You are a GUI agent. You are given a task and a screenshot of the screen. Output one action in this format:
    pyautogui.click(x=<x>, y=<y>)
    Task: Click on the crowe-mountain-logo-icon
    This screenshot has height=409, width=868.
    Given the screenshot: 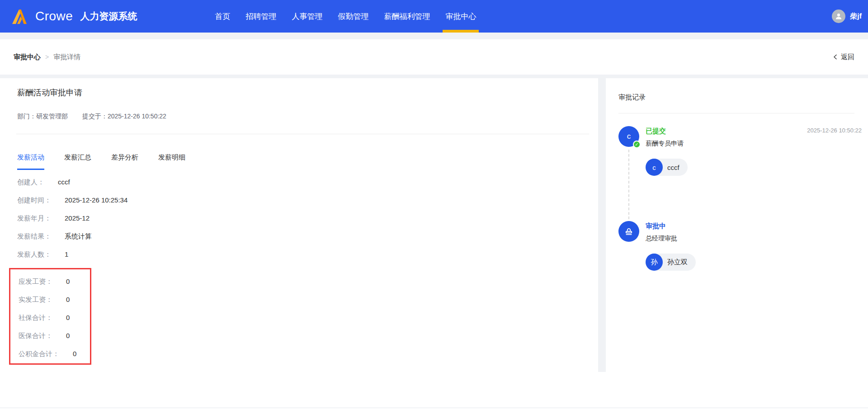 What is the action you would take?
    pyautogui.click(x=21, y=16)
    